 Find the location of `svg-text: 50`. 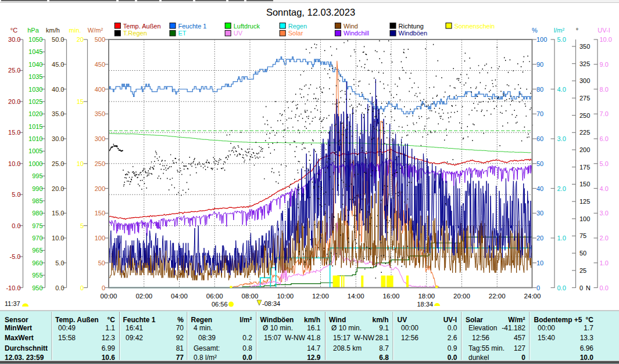

svg-text: 50 is located at coordinates (102, 263).